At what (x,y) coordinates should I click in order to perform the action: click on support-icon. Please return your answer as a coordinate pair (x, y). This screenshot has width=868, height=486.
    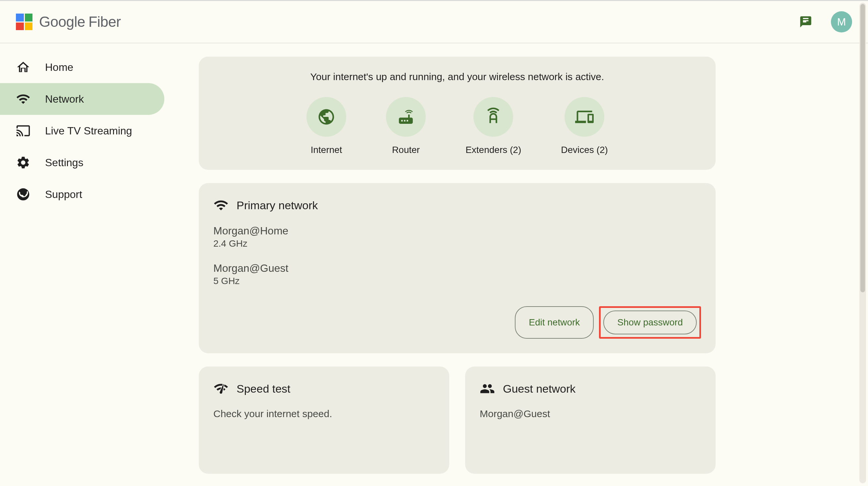
    Looking at the image, I should click on (23, 194).